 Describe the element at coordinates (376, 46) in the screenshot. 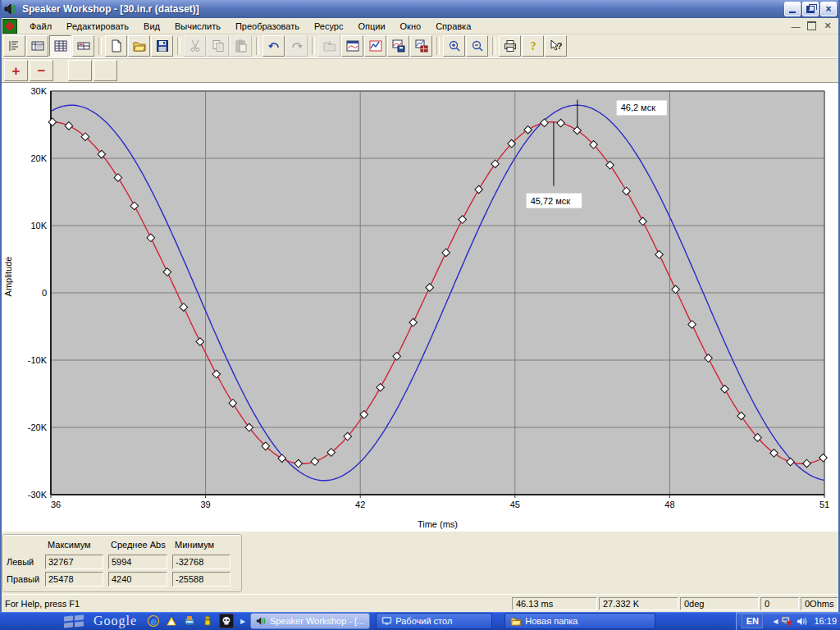

I see `chart-compare-button` at that location.